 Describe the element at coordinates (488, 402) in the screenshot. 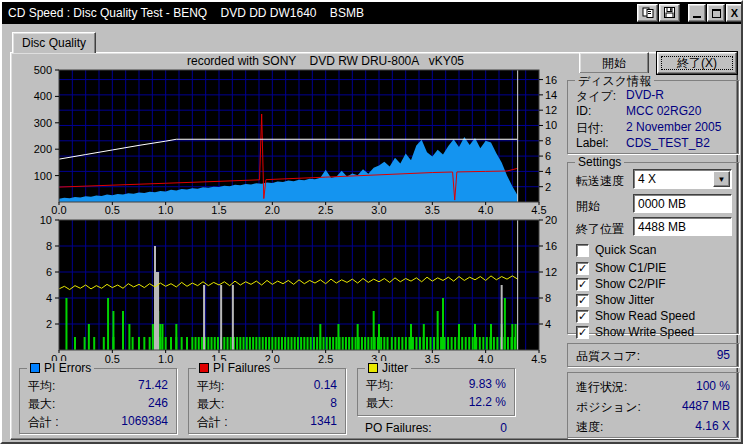

I see `jit-max-value: 12.2 %` at that location.